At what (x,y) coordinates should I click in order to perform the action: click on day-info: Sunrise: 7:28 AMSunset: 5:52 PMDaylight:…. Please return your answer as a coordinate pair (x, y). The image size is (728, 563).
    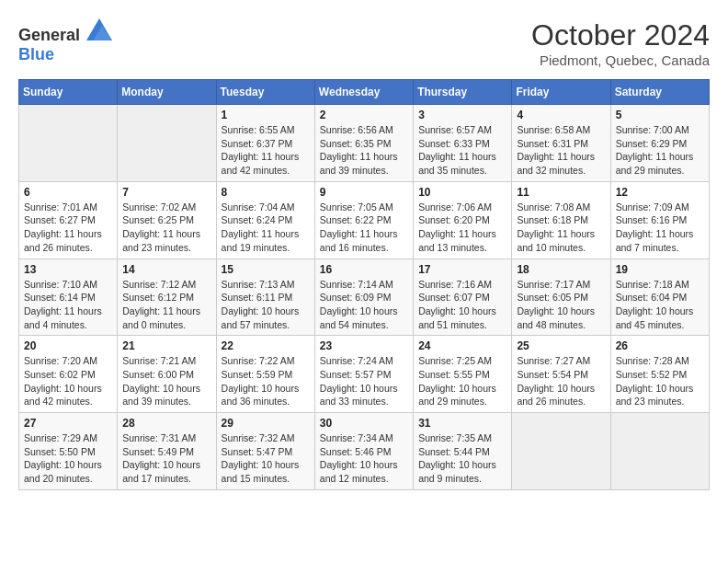
    Looking at the image, I should click on (660, 381).